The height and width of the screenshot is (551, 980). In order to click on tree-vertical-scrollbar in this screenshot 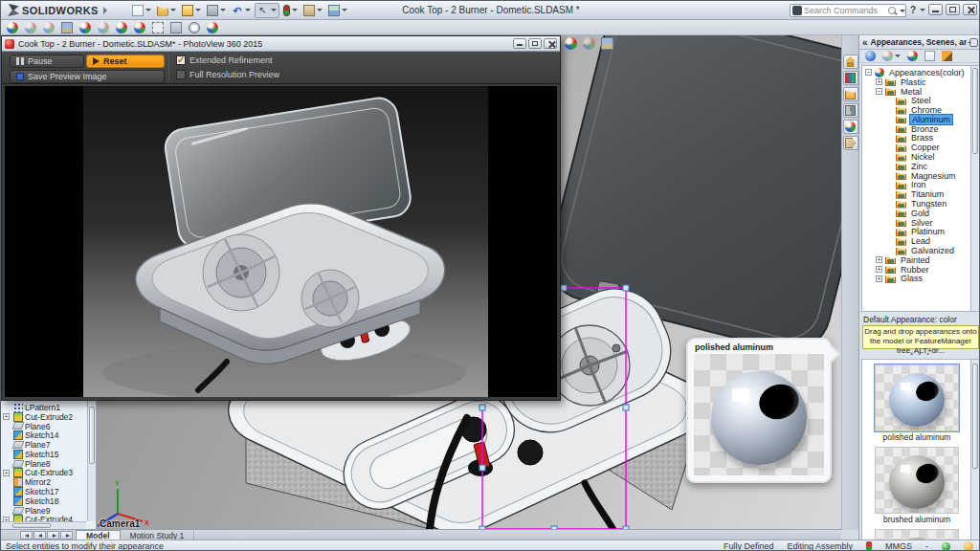, I will do `click(974, 188)`.